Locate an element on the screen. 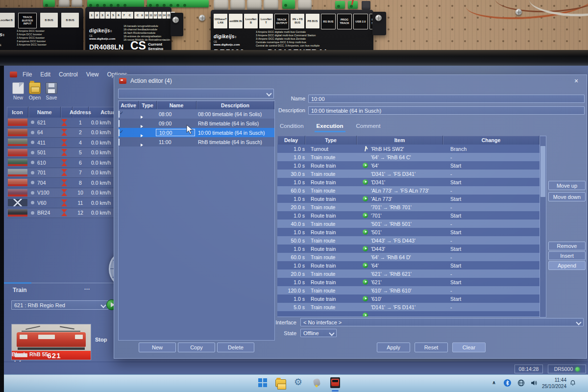 This screenshot has width=588, height=392. action-row: 09:00 RhB timetable (64 in Solis) is located at coordinates (196, 123).